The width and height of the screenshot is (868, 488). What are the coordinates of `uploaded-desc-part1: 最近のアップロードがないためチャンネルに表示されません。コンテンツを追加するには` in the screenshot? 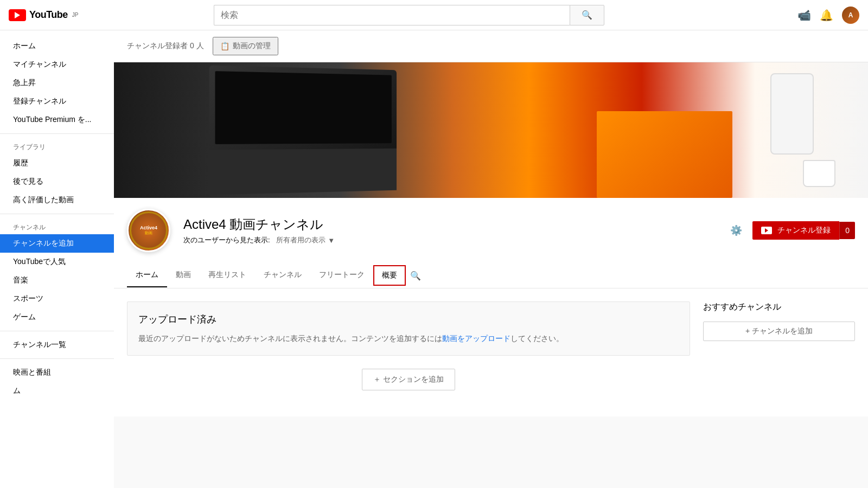 It's located at (290, 338).